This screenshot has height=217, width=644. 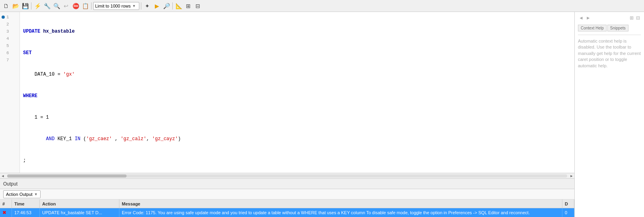 What do you see at coordinates (297, 160) in the screenshot?
I see `code-line-7: ;` at bounding box center [297, 160].